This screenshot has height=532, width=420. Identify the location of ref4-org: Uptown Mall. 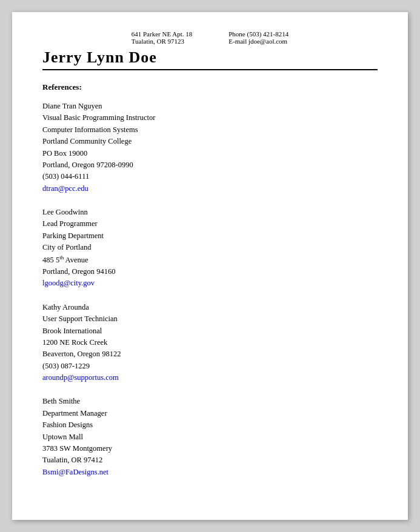
(210, 437).